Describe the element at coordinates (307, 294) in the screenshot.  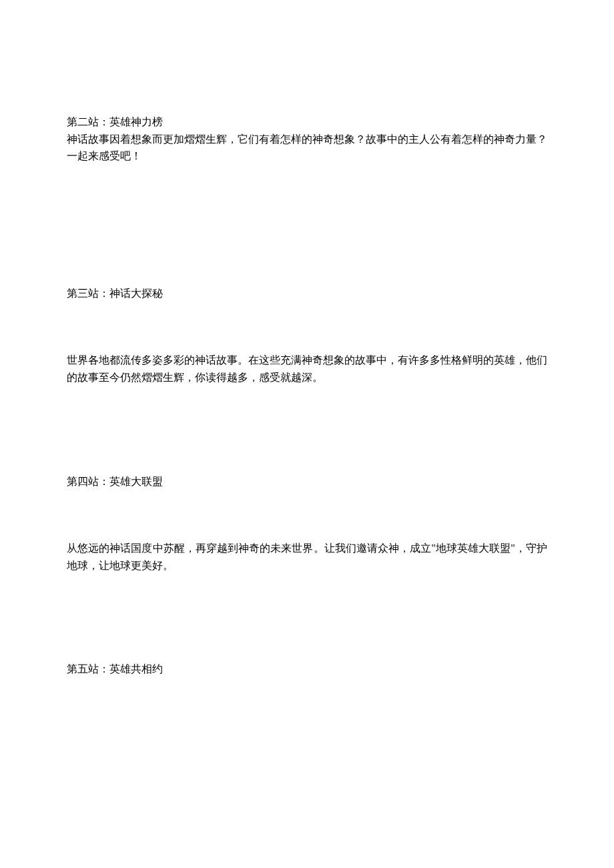
I see `section-title: 第三站：神话大探秘` at that location.